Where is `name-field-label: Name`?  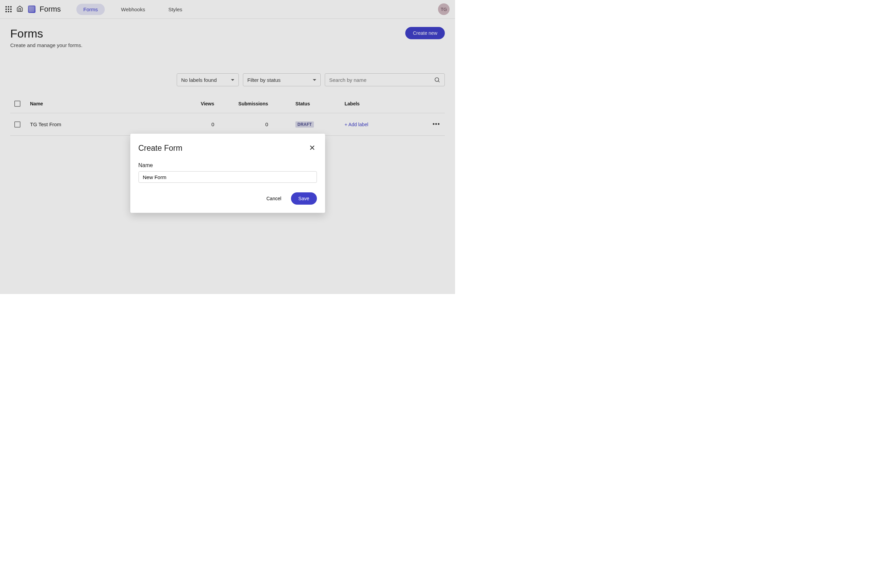 name-field-label: Name is located at coordinates (228, 165).